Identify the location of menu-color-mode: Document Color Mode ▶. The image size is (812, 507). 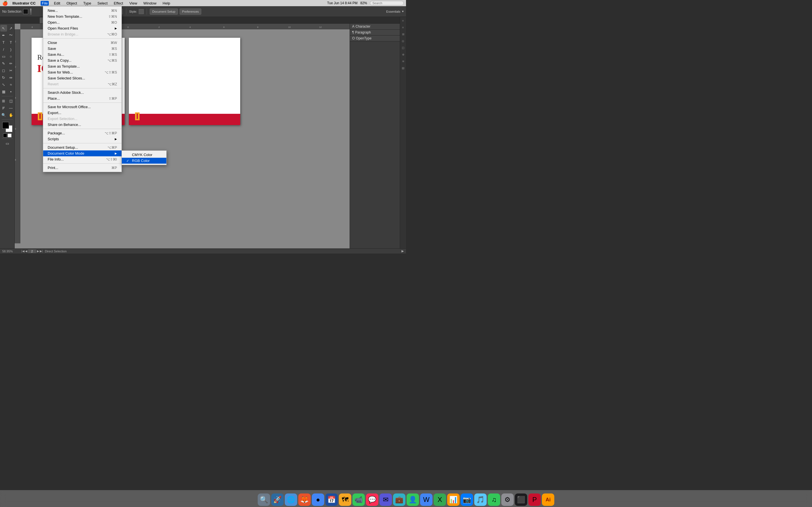
(83, 154).